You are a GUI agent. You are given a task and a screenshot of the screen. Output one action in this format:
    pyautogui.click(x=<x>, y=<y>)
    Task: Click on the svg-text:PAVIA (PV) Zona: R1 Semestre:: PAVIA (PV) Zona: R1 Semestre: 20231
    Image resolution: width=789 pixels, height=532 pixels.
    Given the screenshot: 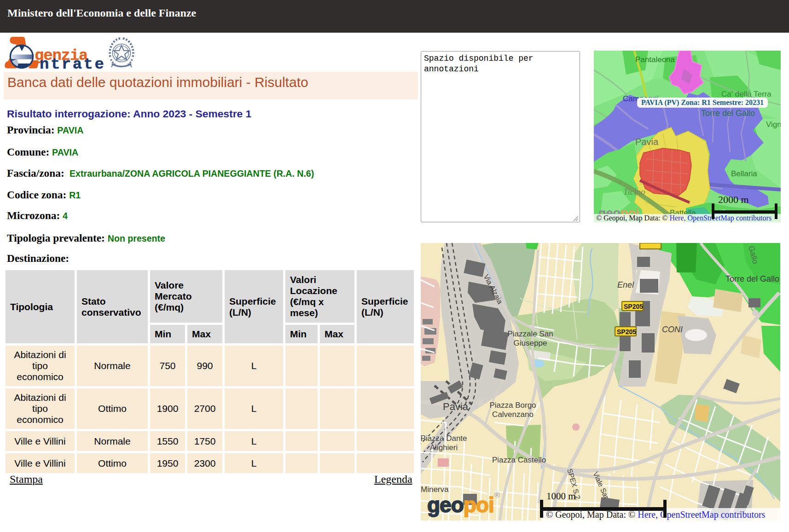 What is the action you would take?
    pyautogui.click(x=702, y=103)
    